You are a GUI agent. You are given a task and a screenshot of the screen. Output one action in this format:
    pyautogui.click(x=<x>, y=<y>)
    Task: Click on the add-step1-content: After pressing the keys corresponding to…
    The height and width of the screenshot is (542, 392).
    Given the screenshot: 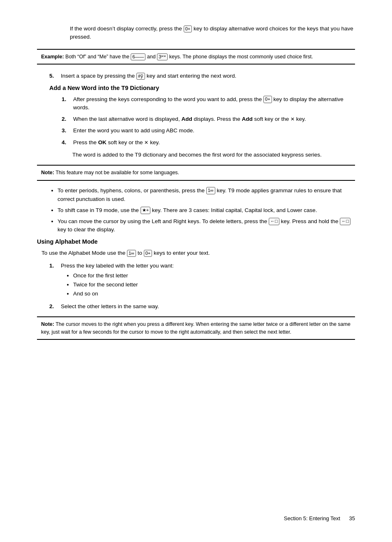 What is the action you would take?
    pyautogui.click(x=214, y=104)
    